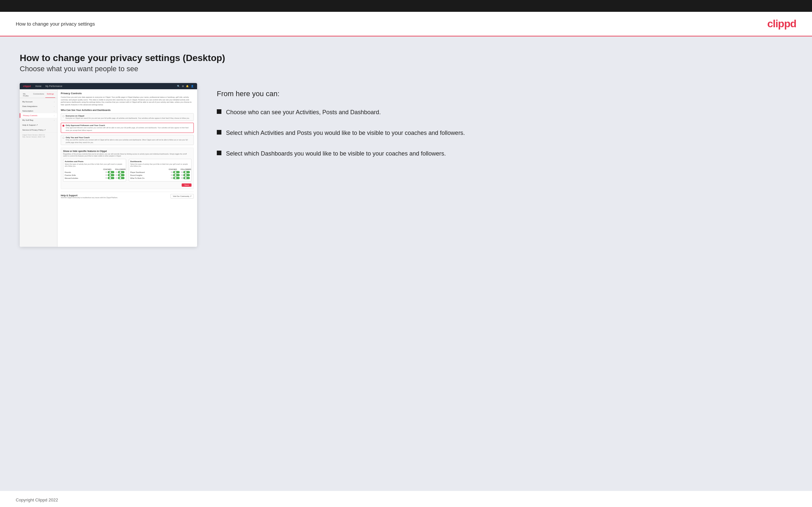 The image size is (812, 507). What do you see at coordinates (38, 130) in the screenshot?
I see `sidebar-item-service-privacy: Service & Privacy Policy ↗` at bounding box center [38, 130].